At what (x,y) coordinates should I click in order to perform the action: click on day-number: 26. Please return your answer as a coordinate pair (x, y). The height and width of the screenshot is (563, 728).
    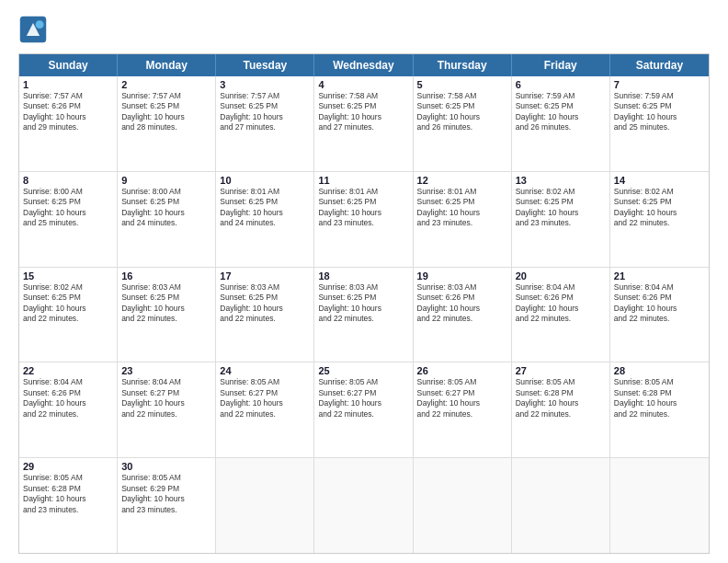
    Looking at the image, I should click on (462, 371).